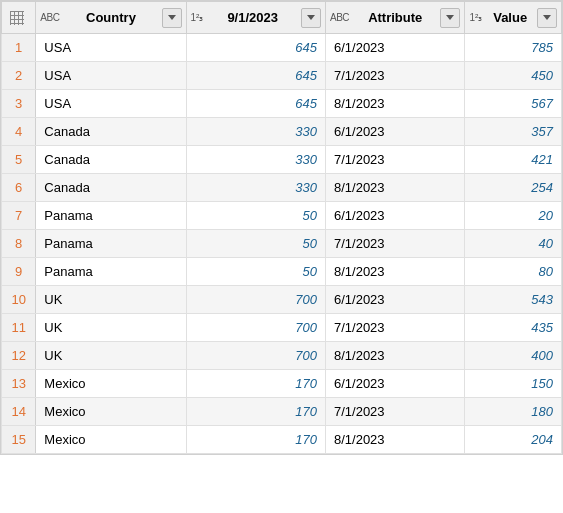 This screenshot has width=563, height=513. I want to click on row-number: 15, so click(19, 440).